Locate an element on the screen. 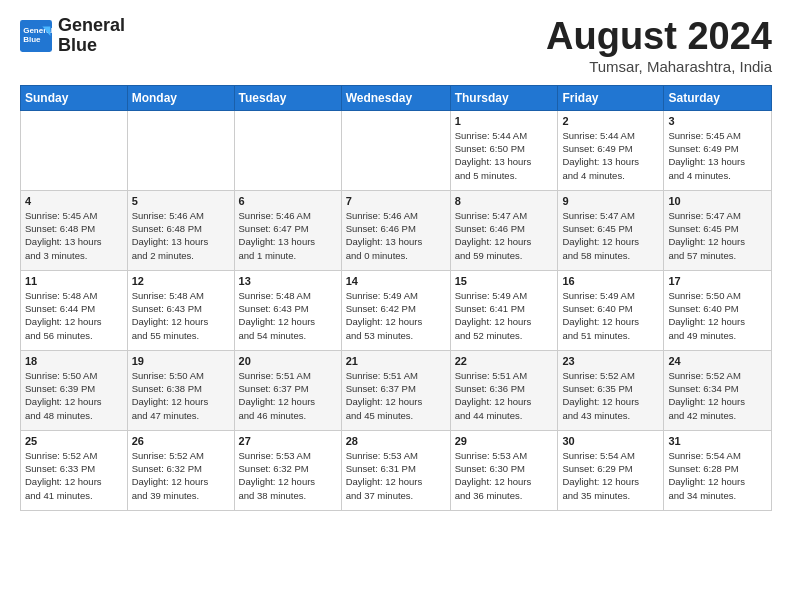 The height and width of the screenshot is (612, 792). day-info: Sunrise: 5:53 AMSunset: 6:30 PMDaylight:… is located at coordinates (504, 476).